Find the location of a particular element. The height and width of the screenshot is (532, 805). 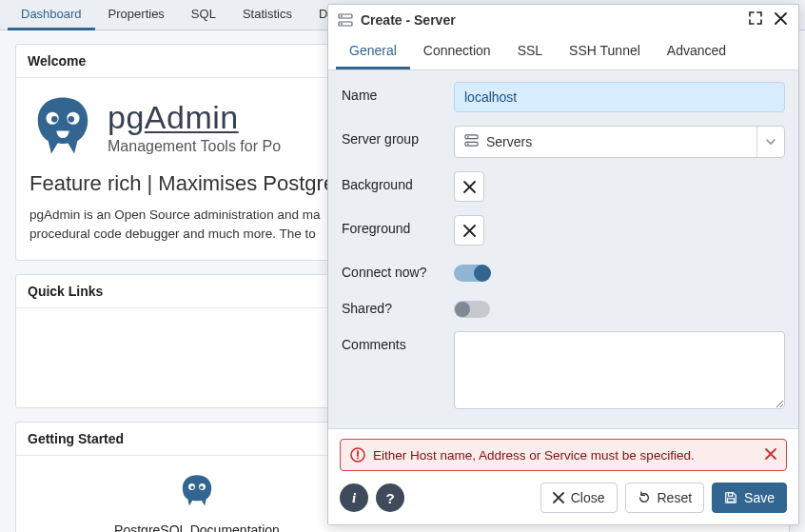

brand-name: pgAdmin is located at coordinates (194, 118).